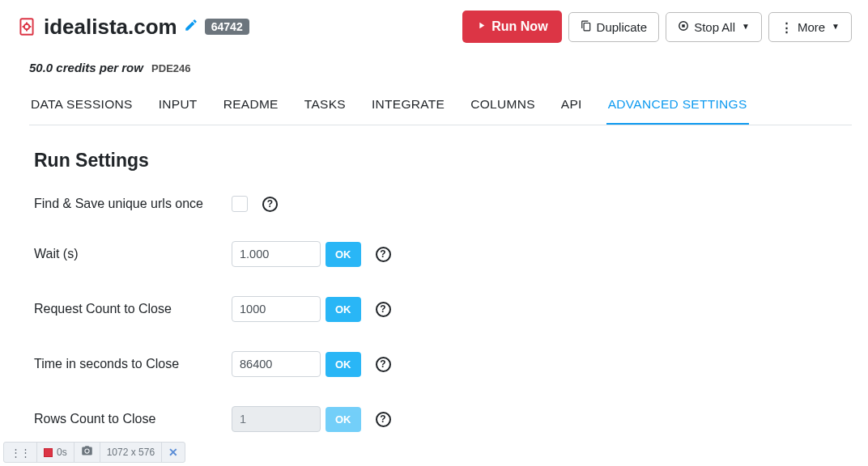 The width and height of the screenshot is (868, 466). What do you see at coordinates (343, 309) in the screenshot?
I see `ok-button-request-count: OK` at bounding box center [343, 309].